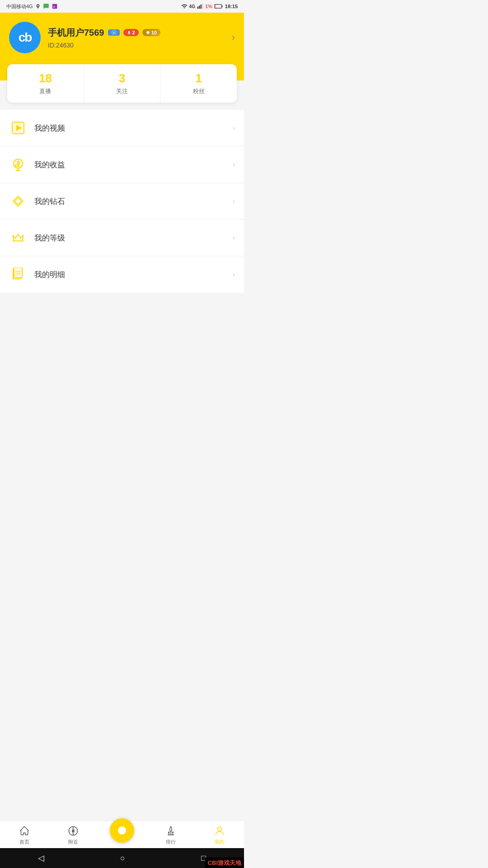 This screenshot has width=488, height=868. What do you see at coordinates (122, 83) in the screenshot?
I see `stat-following: 3 关注` at bounding box center [122, 83].